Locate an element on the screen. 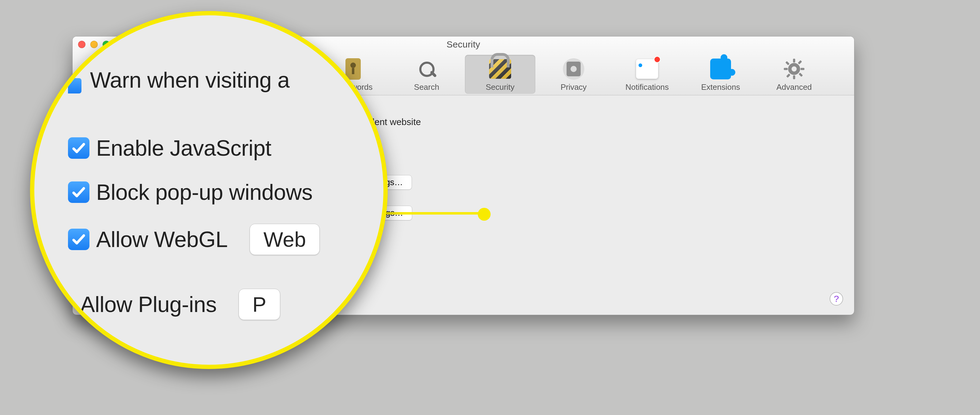  search-tab-label: Search is located at coordinates (426, 88).